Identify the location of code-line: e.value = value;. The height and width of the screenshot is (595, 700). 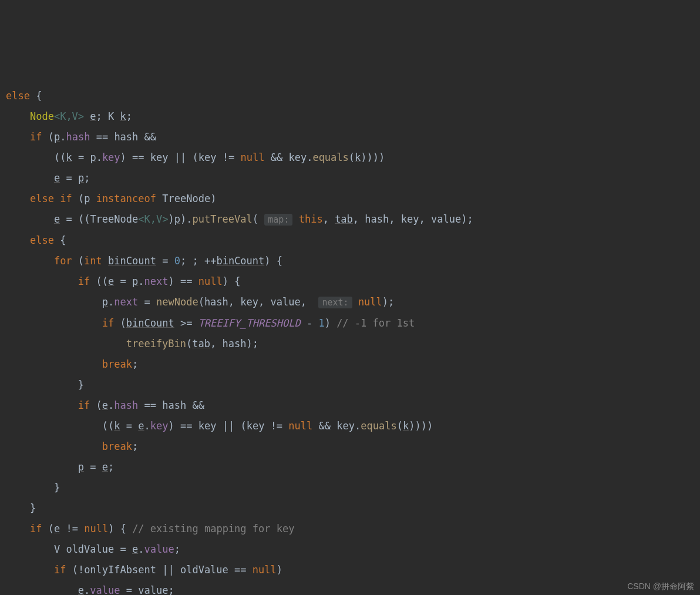
(90, 590).